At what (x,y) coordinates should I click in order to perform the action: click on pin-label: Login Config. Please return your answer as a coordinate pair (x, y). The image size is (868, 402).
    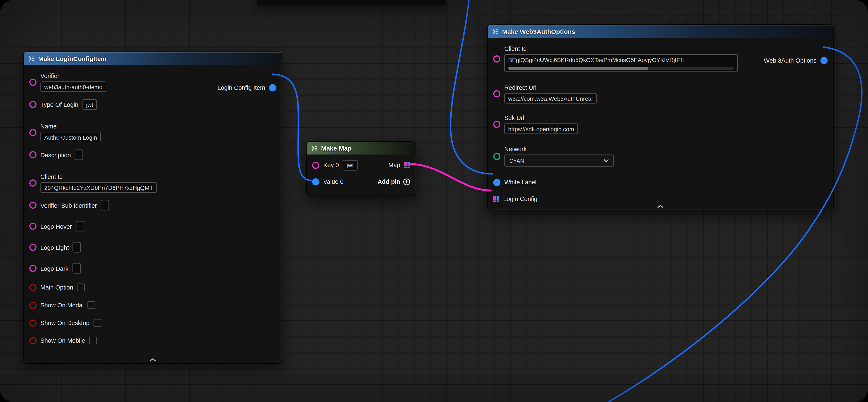
    Looking at the image, I should click on (520, 199).